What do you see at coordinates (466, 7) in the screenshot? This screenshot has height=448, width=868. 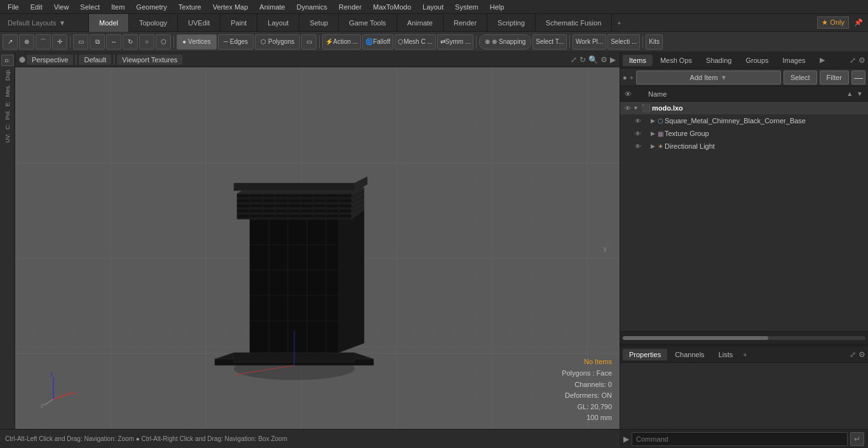 I see `menu-system: System` at bounding box center [466, 7].